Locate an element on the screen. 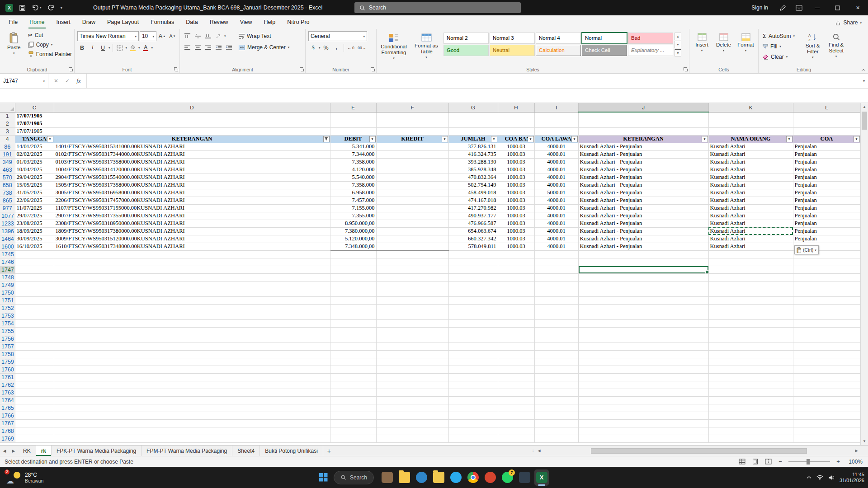 The height and width of the screenshot is (488, 868). grid-cell: 416.324.735 is located at coordinates (473, 155).